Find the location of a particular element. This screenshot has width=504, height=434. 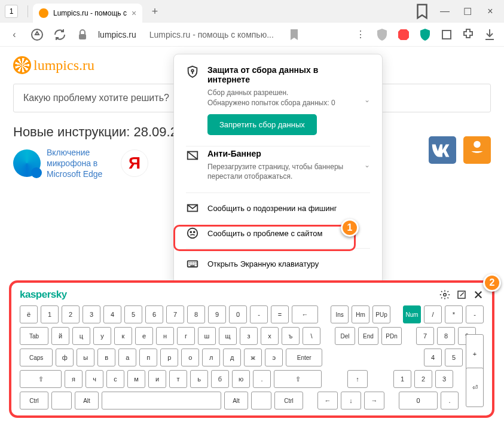

key-г: г is located at coordinates (186, 336).